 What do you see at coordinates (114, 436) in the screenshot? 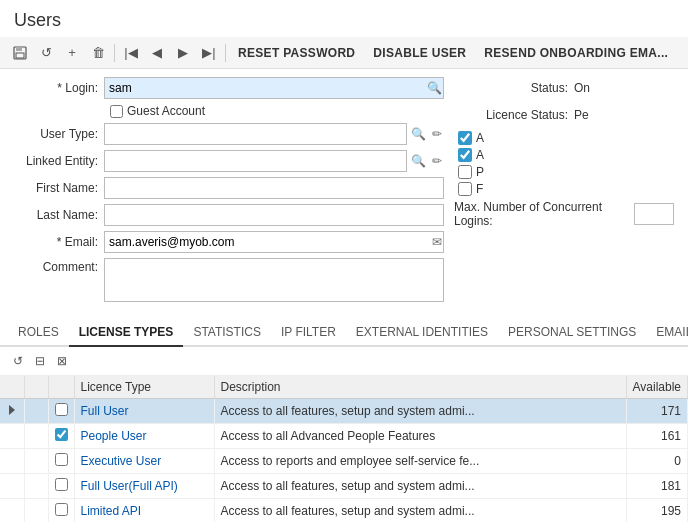
I see `licence-name-link: People User` at bounding box center [114, 436].